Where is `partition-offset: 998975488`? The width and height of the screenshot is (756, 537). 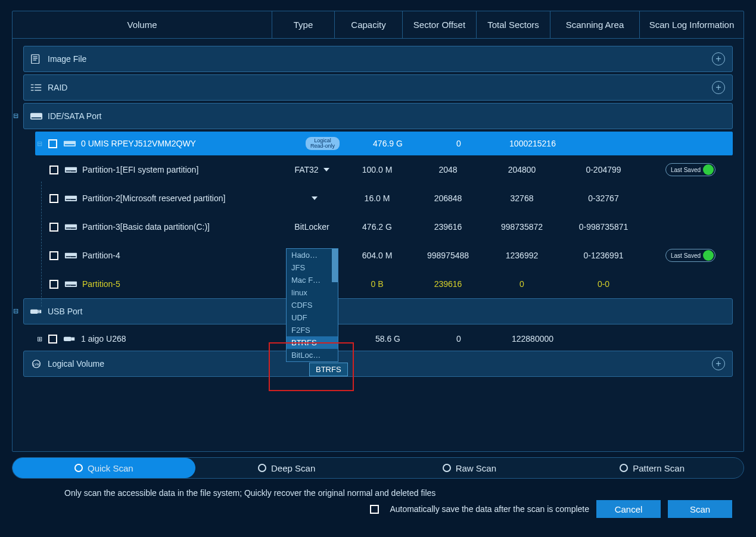
partition-offset: 998975488 is located at coordinates (448, 255).